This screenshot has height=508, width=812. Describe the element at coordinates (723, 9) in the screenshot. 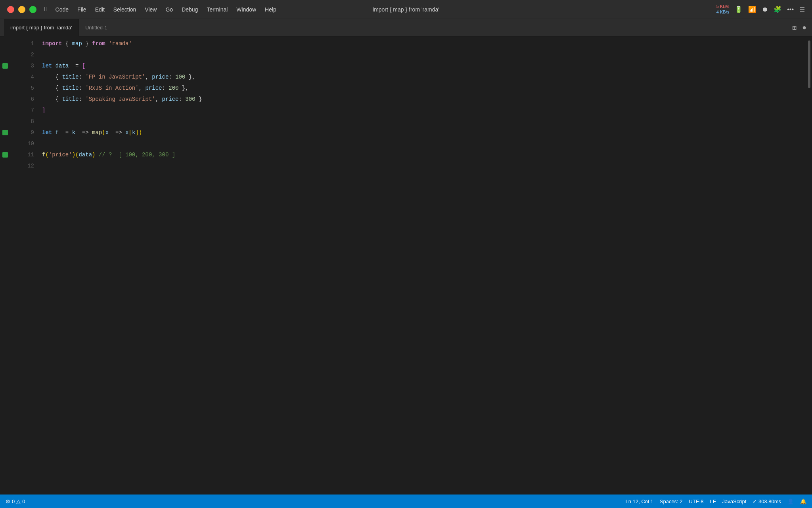

I see `network-speed: 5 KB/s 4 KB/s` at that location.